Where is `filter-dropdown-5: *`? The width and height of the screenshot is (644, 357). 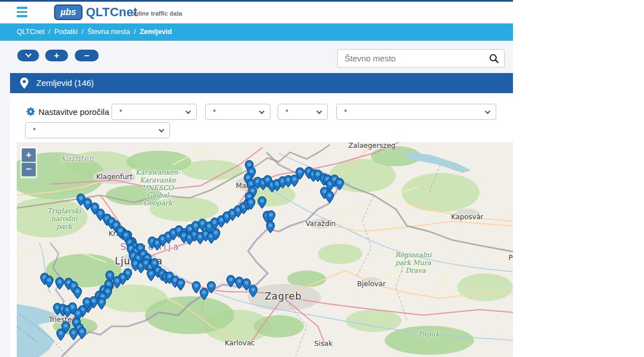 filter-dropdown-5: * is located at coordinates (98, 131).